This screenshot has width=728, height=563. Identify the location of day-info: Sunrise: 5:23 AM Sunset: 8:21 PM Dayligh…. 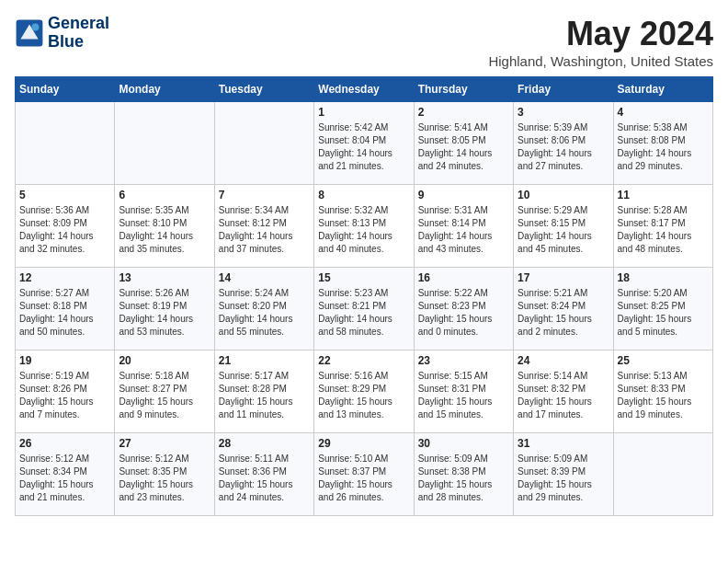
(364, 313).